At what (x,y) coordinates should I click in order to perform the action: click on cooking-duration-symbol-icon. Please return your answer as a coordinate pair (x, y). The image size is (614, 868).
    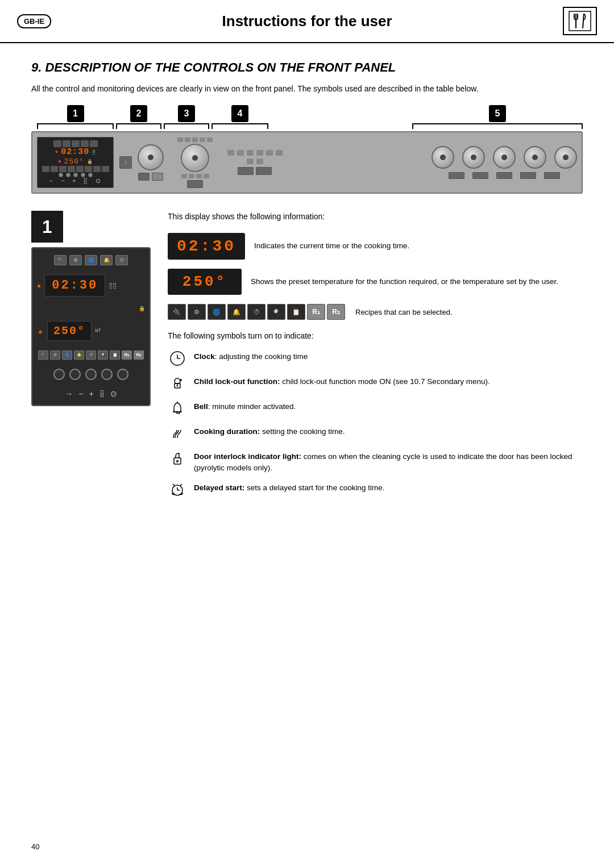
    Looking at the image, I should click on (177, 433).